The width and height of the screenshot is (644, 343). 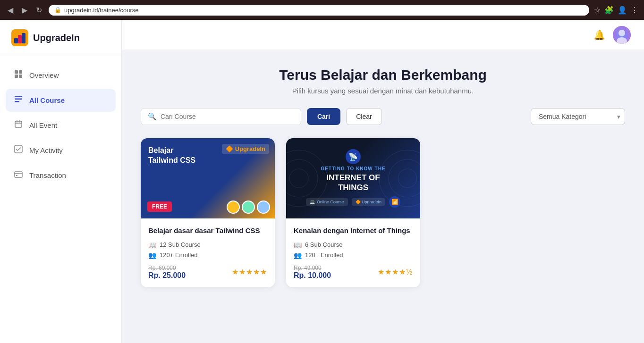 I want to click on sidebar-item-transaction: Transaction, so click(x=60, y=176).